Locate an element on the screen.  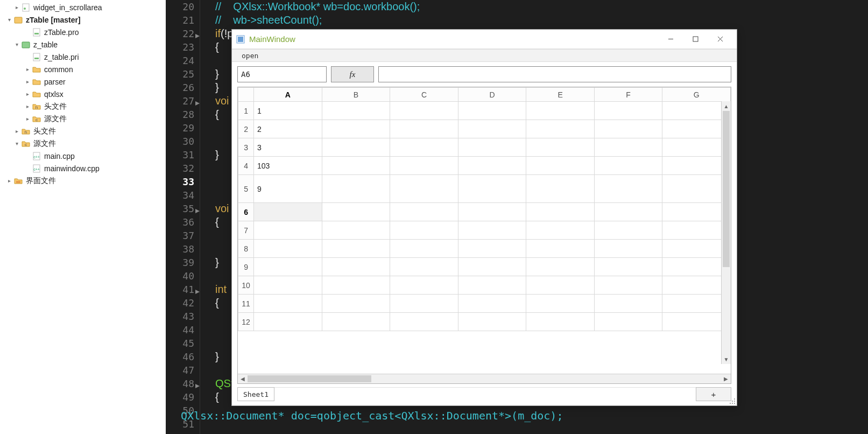
vertical-scrollbar: ▲ ▼ is located at coordinates (726, 233).